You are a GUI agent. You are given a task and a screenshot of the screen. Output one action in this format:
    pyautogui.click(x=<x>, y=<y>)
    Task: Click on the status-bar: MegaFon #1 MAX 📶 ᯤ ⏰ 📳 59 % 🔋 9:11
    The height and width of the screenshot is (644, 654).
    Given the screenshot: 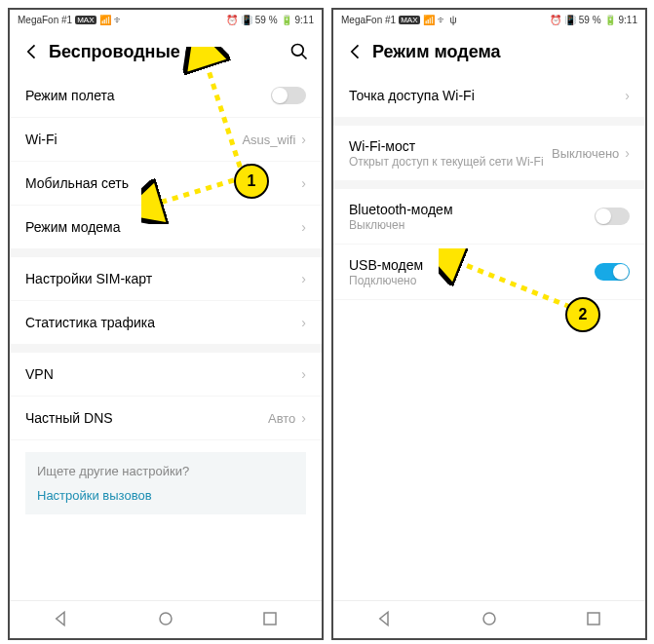 What is the action you would take?
    pyautogui.click(x=166, y=19)
    